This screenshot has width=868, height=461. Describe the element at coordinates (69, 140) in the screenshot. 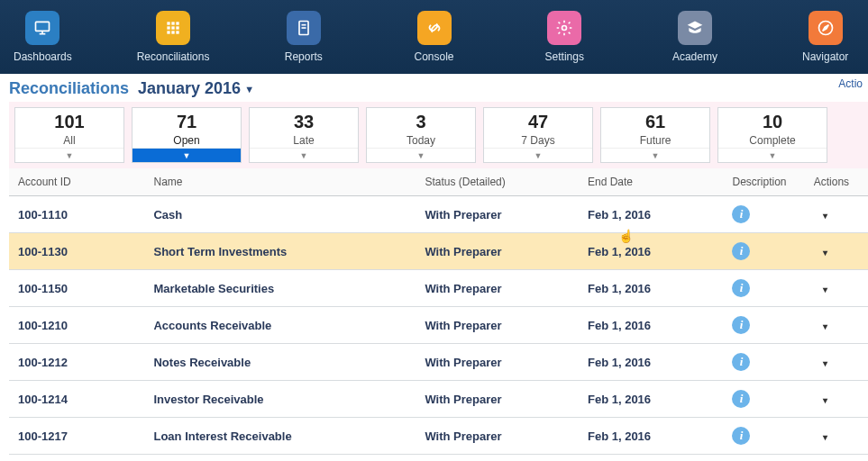

I see `card-label: All` at that location.